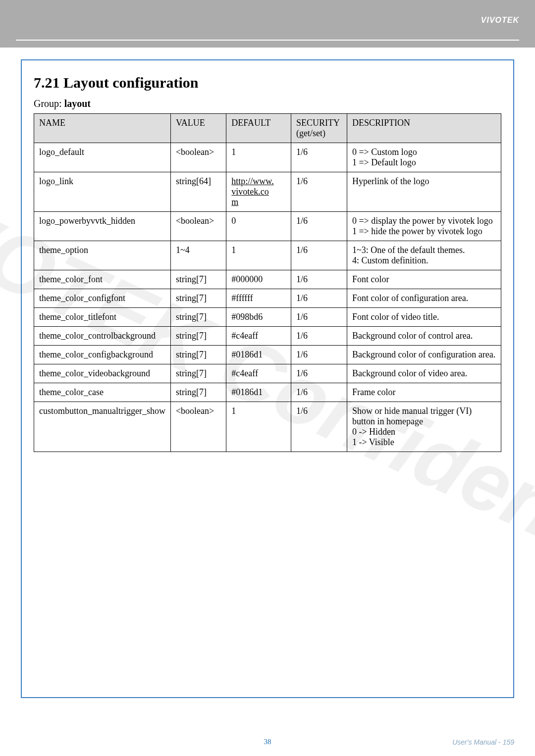  Describe the element at coordinates (198, 192) in the screenshot. I see `cell-value: string[64]` at that location.